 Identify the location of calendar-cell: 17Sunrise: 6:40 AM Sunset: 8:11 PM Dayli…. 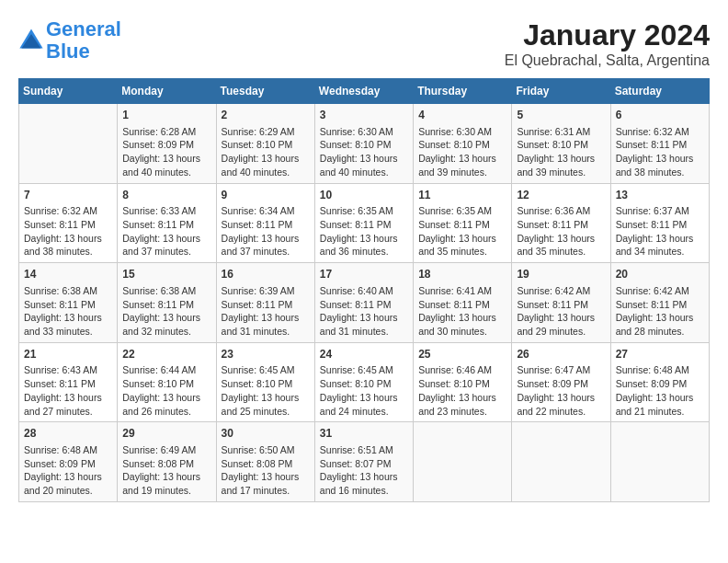
(364, 304).